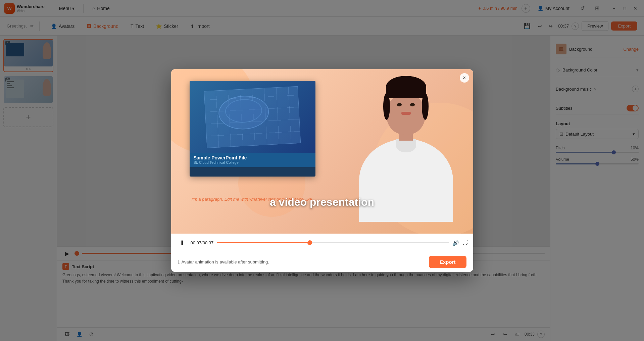 The image size is (644, 341). What do you see at coordinates (465, 243) in the screenshot?
I see `modal-fullscreen-button: ⛶` at bounding box center [465, 243].